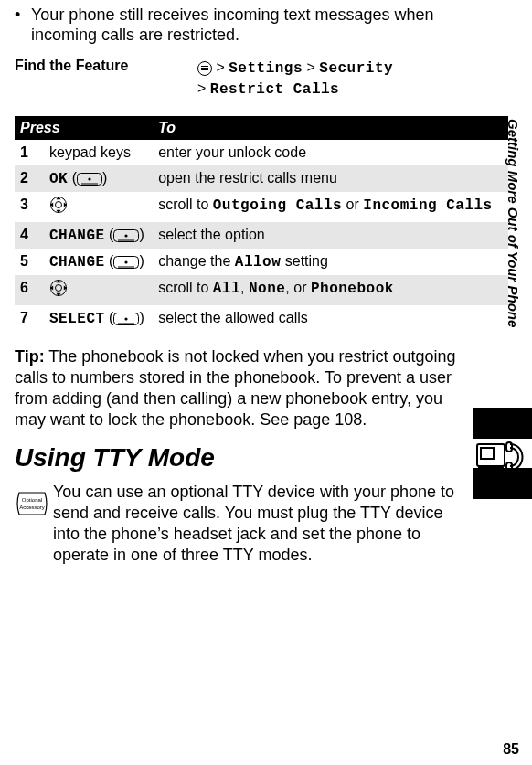 This screenshot has width=532, height=765. I want to click on tty-text: You can use an optional TTY device with …, so click(262, 524).